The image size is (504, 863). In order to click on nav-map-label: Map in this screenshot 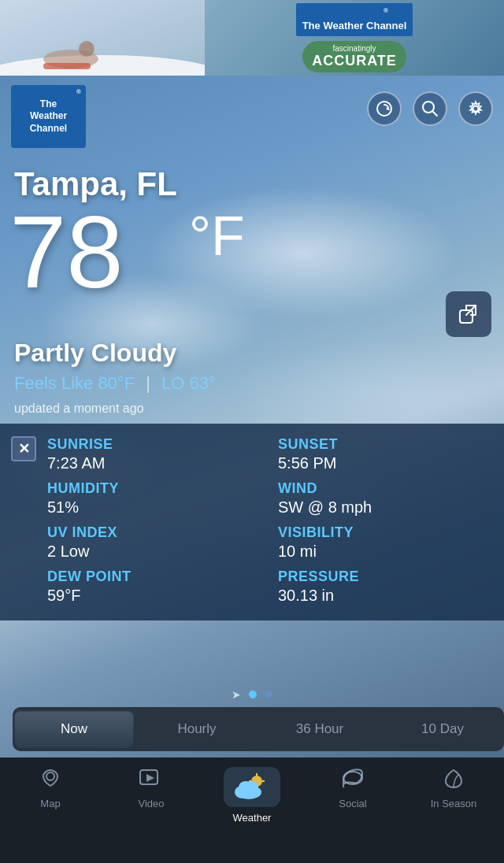, I will do `click(50, 803)`.